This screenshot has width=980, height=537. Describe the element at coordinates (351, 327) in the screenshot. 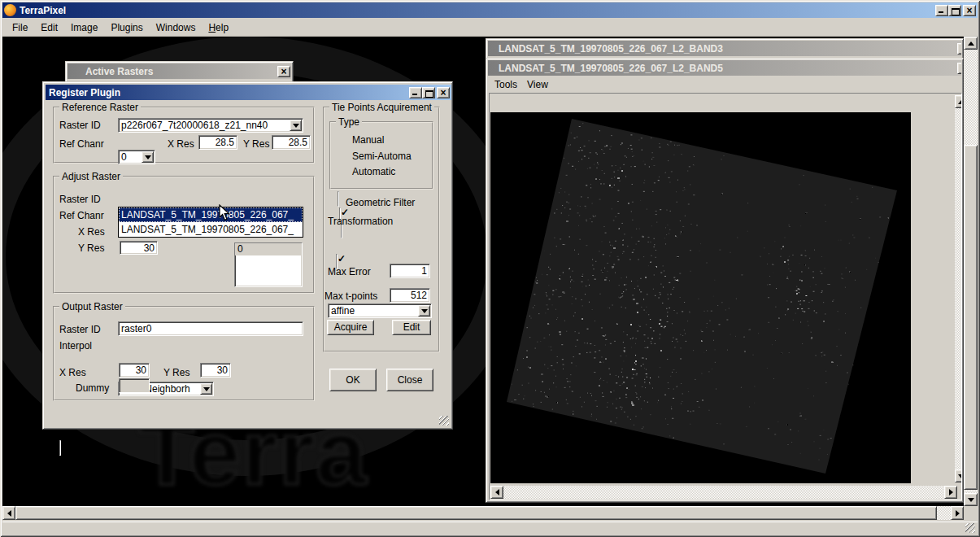

I see `acquire-button: Acquire` at that location.